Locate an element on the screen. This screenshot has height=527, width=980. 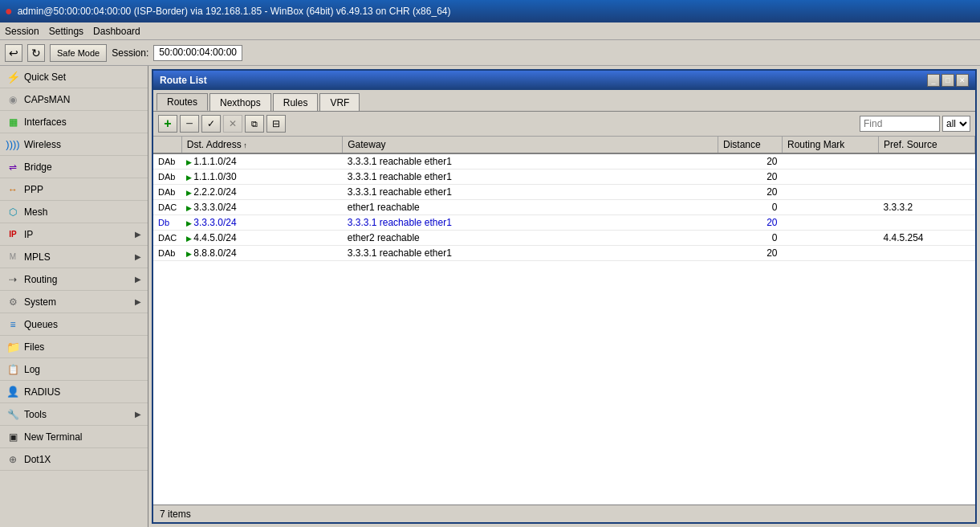
menu-settings: Settings is located at coordinates (66, 31).